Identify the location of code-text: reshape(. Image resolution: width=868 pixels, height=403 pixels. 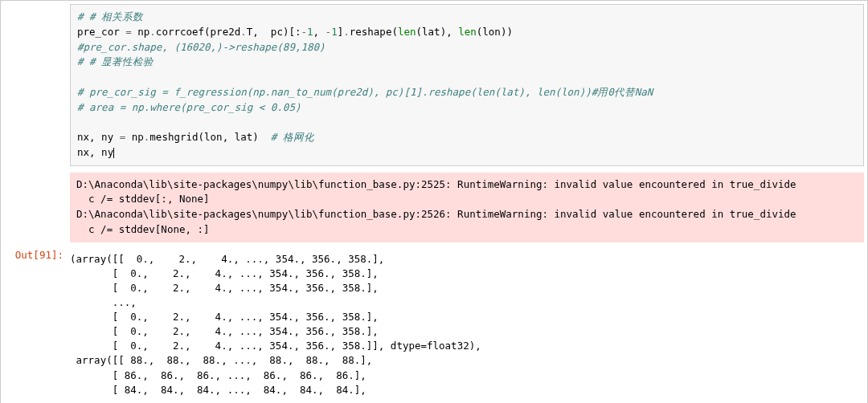
(374, 32).